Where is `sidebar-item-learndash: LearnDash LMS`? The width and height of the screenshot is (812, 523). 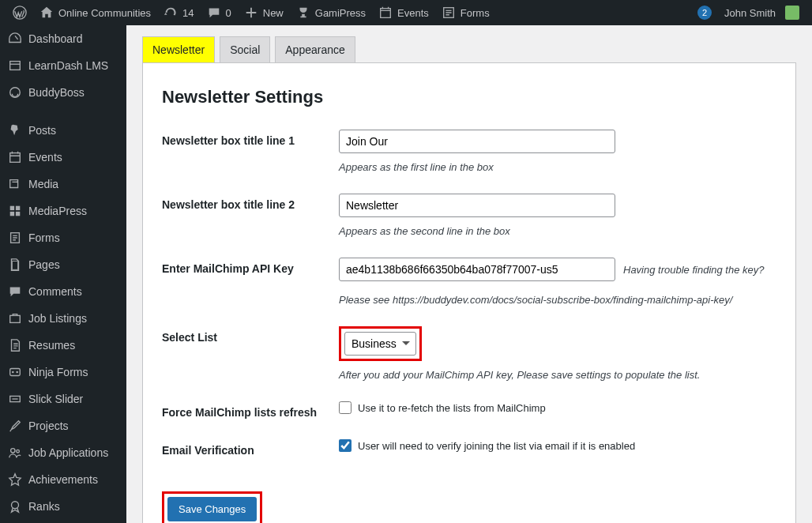
sidebar-item-learndash: LearnDash LMS is located at coordinates (63, 66).